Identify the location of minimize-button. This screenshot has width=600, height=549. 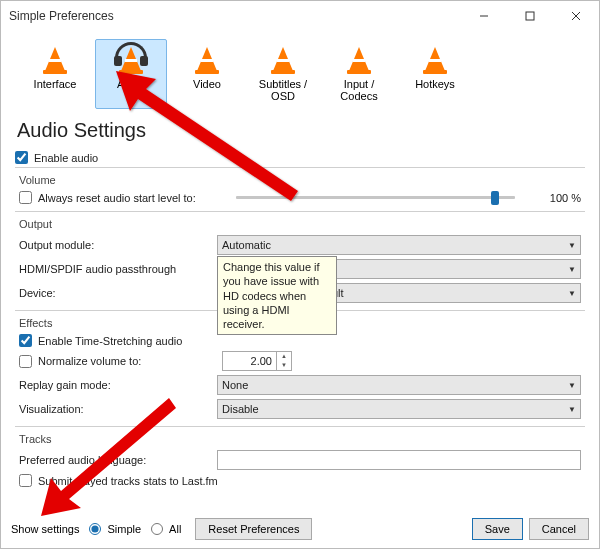
(484, 16).